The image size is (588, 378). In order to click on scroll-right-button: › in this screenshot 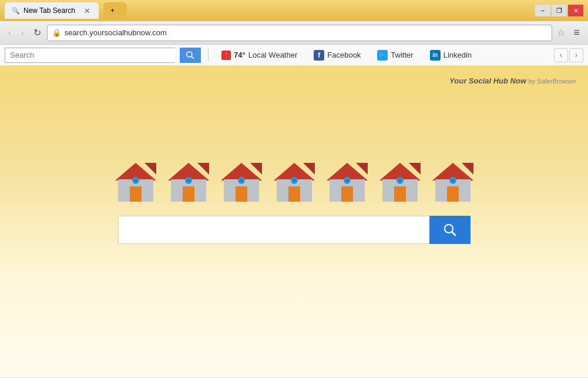, I will do `click(576, 55)`.